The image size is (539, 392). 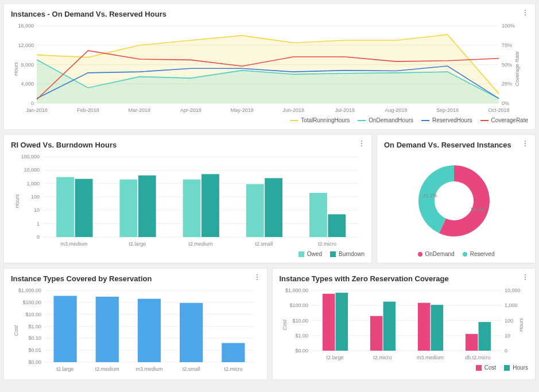 I want to click on panel-ondemand-reserved-instances: On Demand Vs. Reserved Instances 56.9%43…, so click(x=456, y=199).